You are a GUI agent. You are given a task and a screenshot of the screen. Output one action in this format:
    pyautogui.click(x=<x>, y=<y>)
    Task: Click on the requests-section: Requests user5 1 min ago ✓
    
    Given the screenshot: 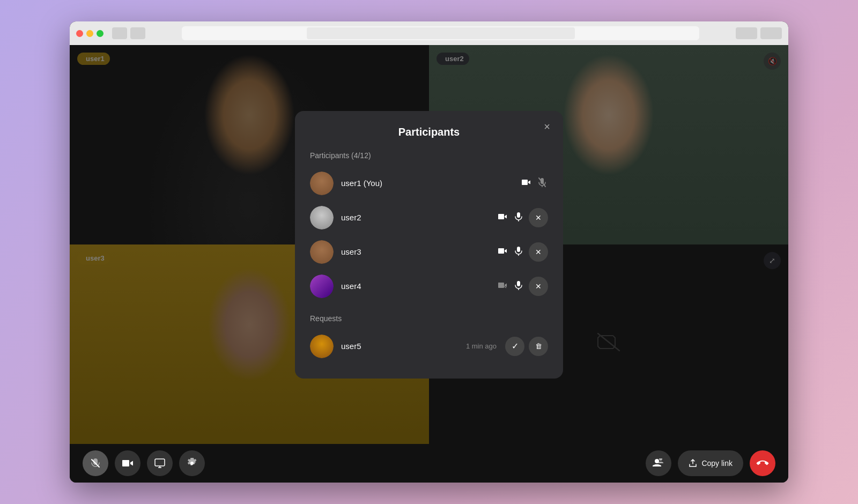 What is the action you would take?
    pyautogui.click(x=429, y=339)
    